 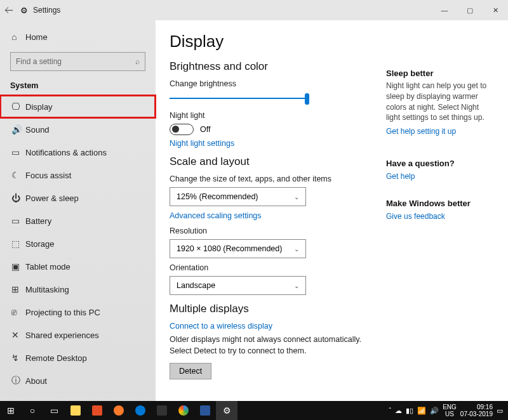 What do you see at coordinates (450, 410) in the screenshot?
I see `tray-language: ENG US` at bounding box center [450, 410].